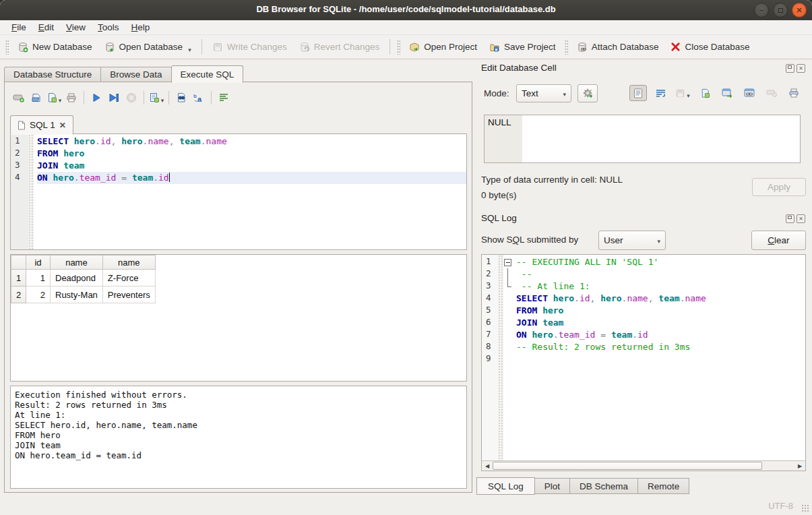  I want to click on log-fold-margin, so click(508, 363).